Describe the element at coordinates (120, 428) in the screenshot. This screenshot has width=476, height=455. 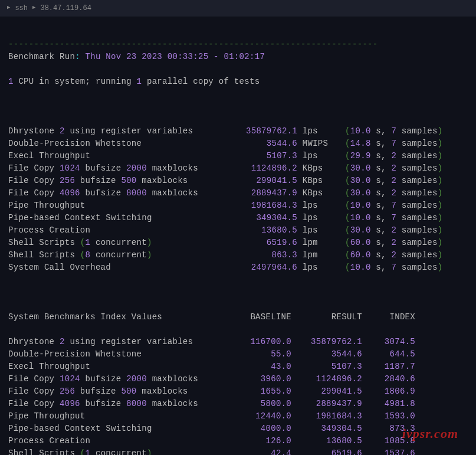
I see `index-name: Pipe-based Context Switching` at that location.